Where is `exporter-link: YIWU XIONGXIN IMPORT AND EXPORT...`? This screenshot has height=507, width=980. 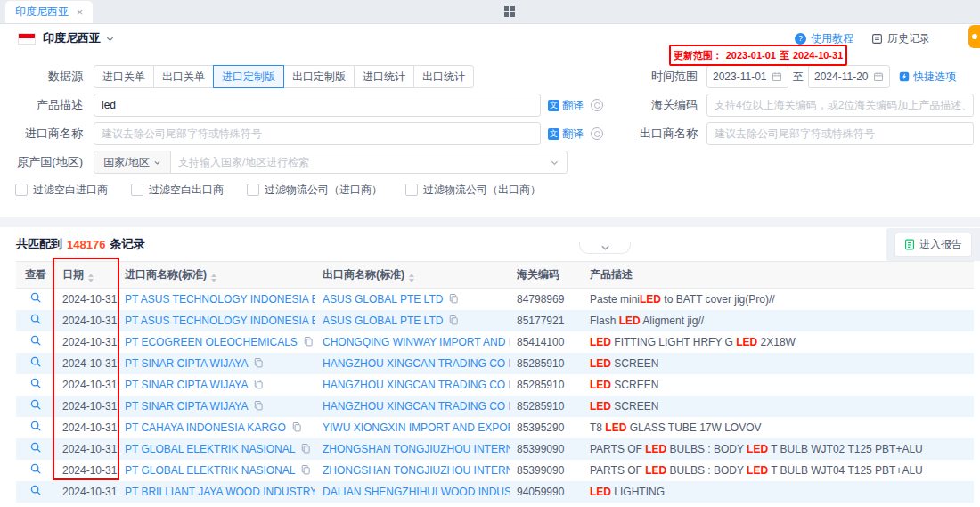 exporter-link: YIWU XIONGXIN IMPORT AND EXPORT... is located at coordinates (416, 428).